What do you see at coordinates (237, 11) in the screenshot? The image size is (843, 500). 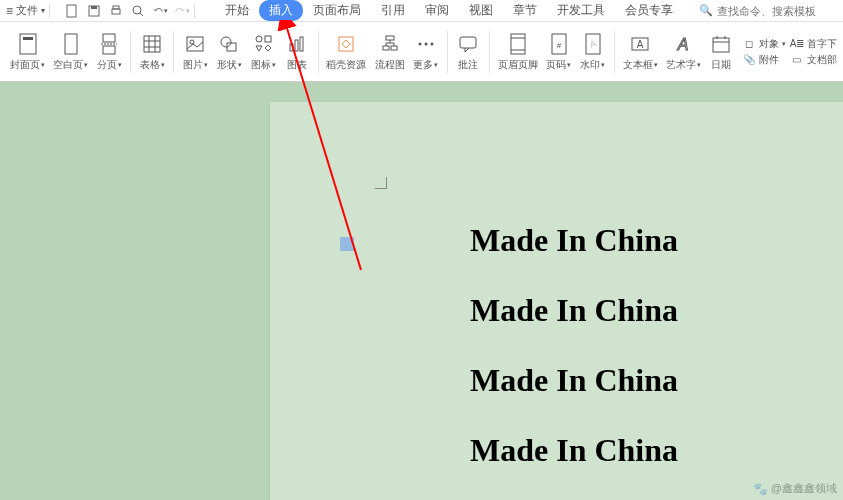 I see `tab-start: 开始` at bounding box center [237, 11].